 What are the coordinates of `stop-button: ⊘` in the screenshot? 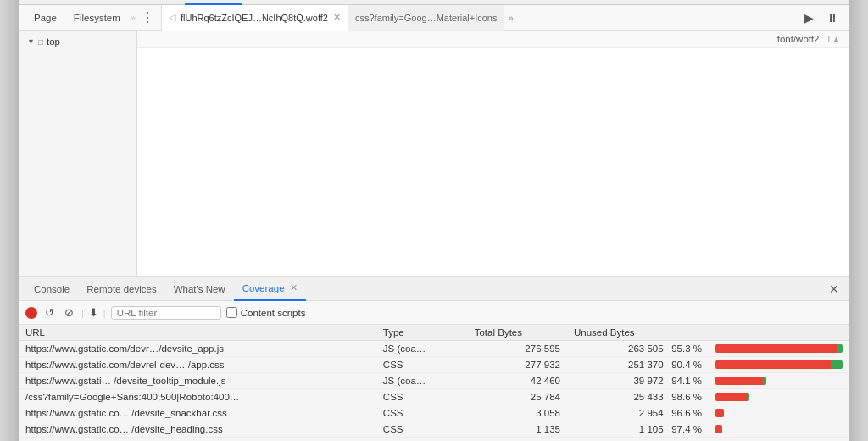 It's located at (70, 312).